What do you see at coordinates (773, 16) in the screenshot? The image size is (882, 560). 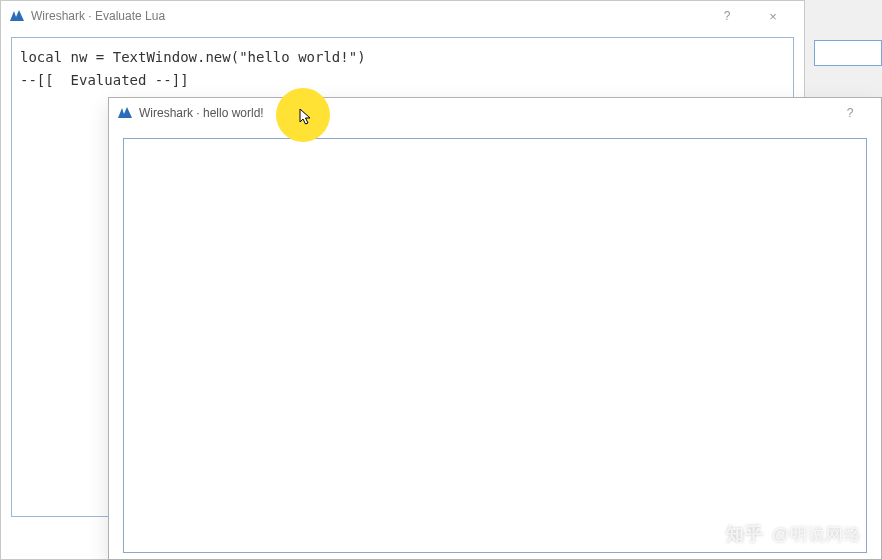 I see `close-button: ×` at bounding box center [773, 16].